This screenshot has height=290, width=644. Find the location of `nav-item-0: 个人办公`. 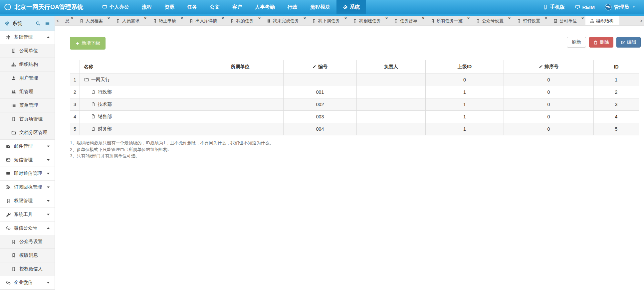

nav-item-0: 个人办公 is located at coordinates (116, 7).